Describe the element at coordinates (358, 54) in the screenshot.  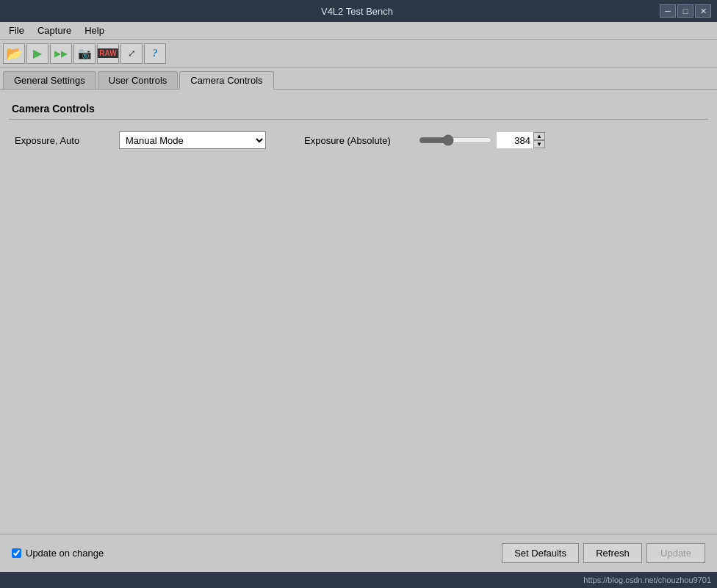
I see `toolbar: 📂 ▶ ▶▶ 📷 RAW ⤢ ?` at that location.